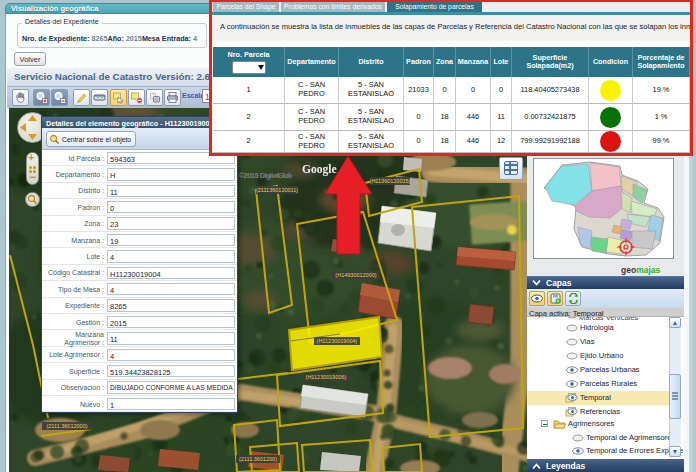 The image size is (696, 472). I want to click on svg-text: (H14930012000), so click(356, 275).